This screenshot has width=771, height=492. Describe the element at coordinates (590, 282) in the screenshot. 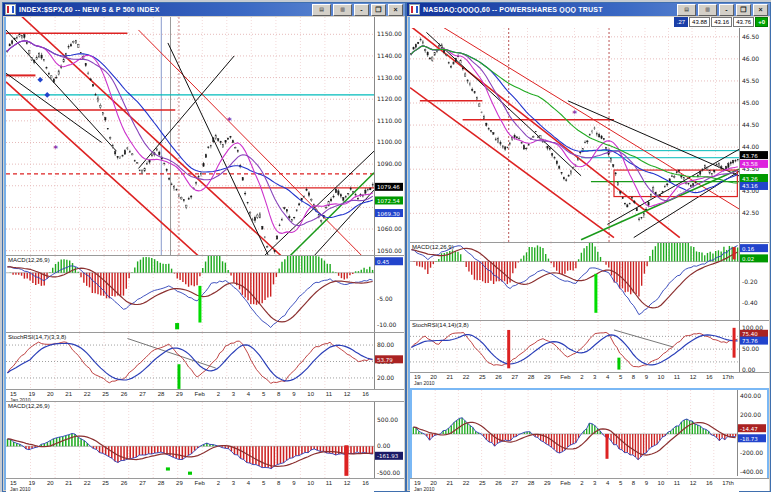

I see `qqqq-macd-pane: MACD(12,26,9) -0.20-0.400.160.02` at that location.